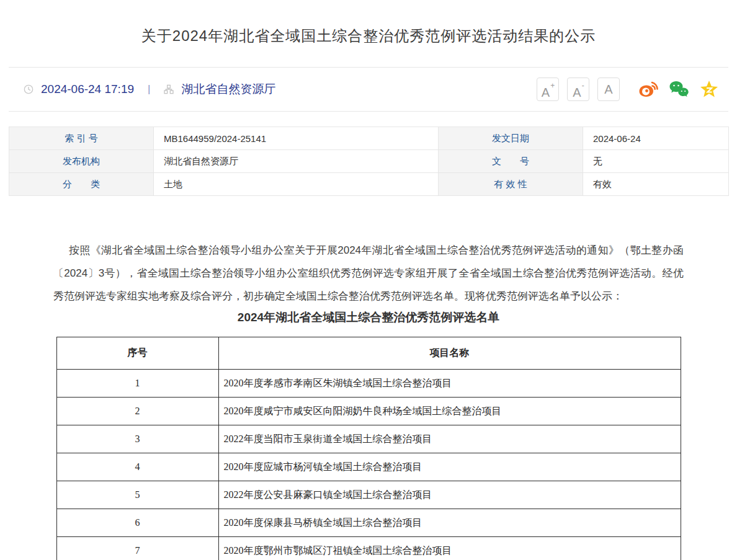 Image resolution: width=737 pixels, height=560 pixels. Describe the element at coordinates (449, 383) in the screenshot. I see `cell-project-name: 2020年度孝感市孝南区朱湖镇全域国土综合整治项目` at that location.